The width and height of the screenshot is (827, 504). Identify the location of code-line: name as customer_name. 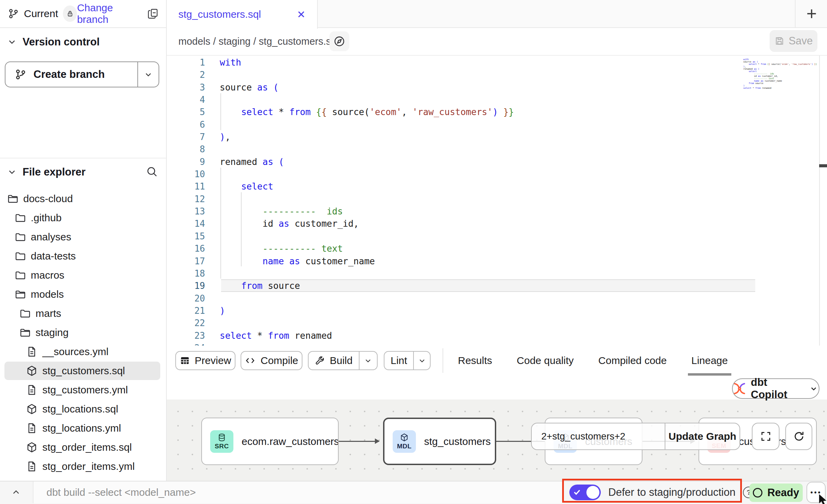
(367, 261).